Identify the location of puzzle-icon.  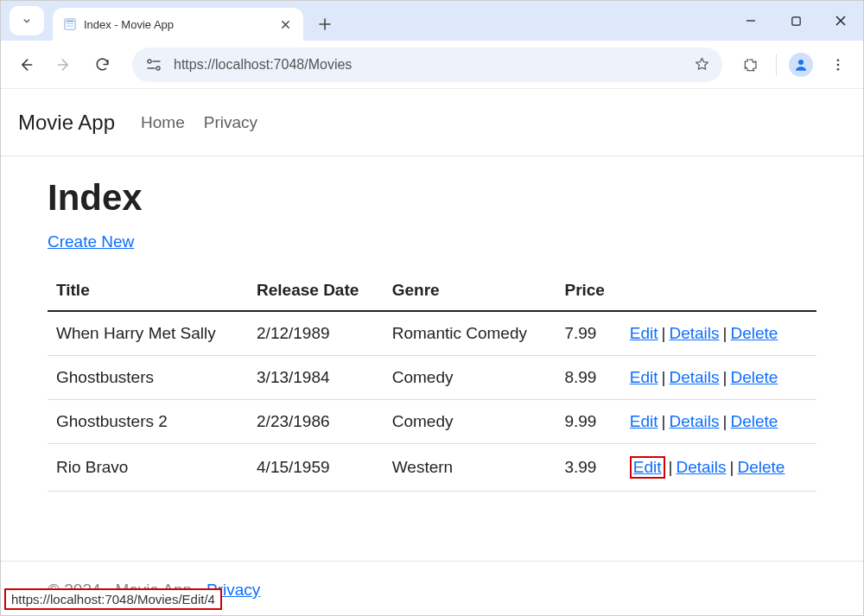
(751, 65).